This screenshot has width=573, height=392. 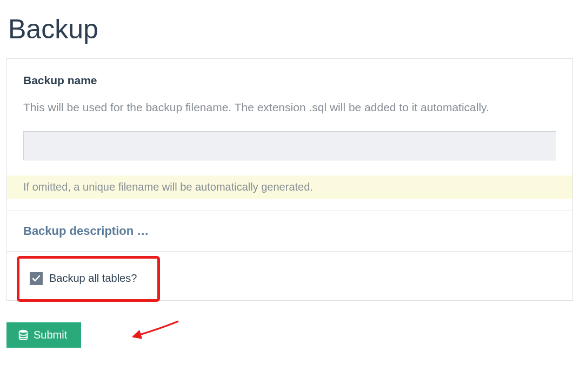 What do you see at coordinates (290, 107) in the screenshot?
I see `backup-name-help: This will be used for the backup filenam…` at bounding box center [290, 107].